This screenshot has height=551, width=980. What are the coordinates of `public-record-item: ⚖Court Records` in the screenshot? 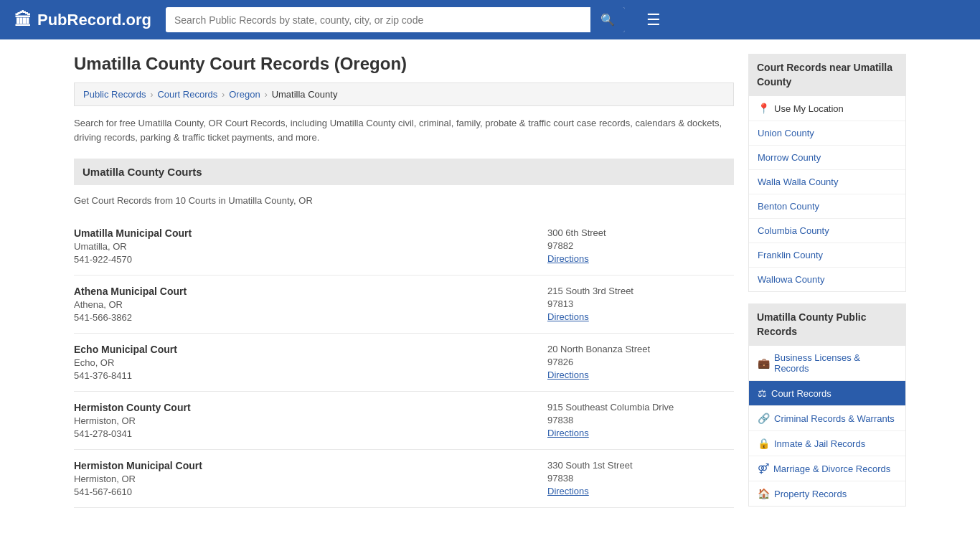 It's located at (827, 393).